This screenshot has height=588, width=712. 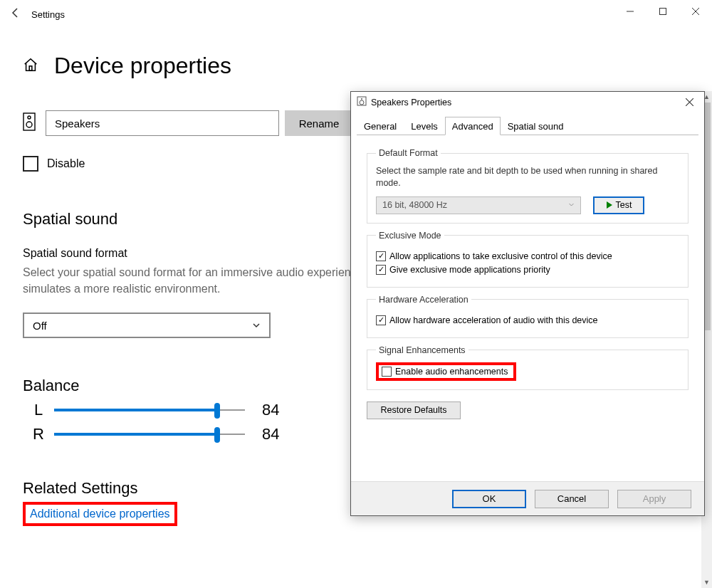 What do you see at coordinates (319, 123) in the screenshot?
I see `rename-button: Rename` at bounding box center [319, 123].